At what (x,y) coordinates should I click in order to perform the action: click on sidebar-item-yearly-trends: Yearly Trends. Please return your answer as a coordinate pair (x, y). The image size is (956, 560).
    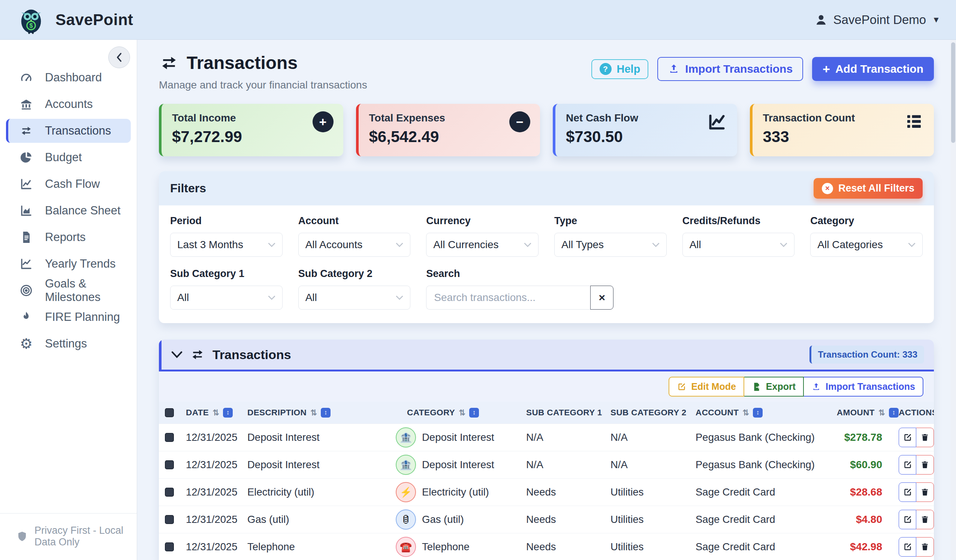
    Looking at the image, I should click on (68, 264).